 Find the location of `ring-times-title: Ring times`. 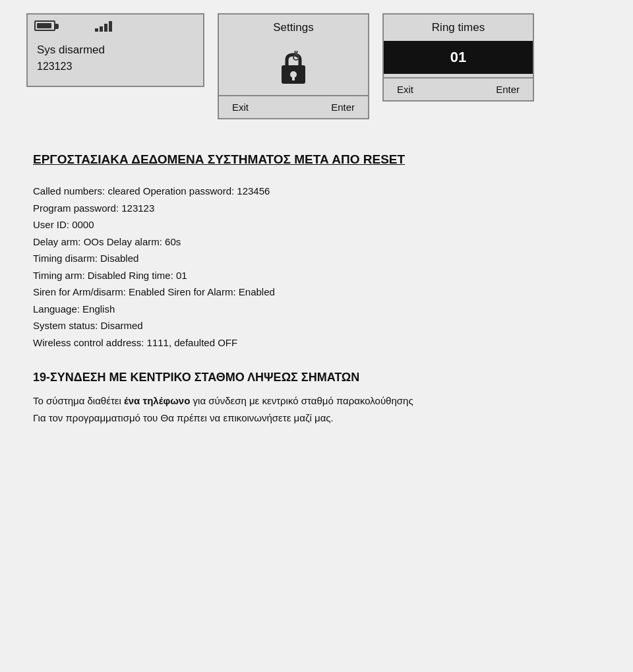

ring-times-title: Ring times is located at coordinates (458, 28).